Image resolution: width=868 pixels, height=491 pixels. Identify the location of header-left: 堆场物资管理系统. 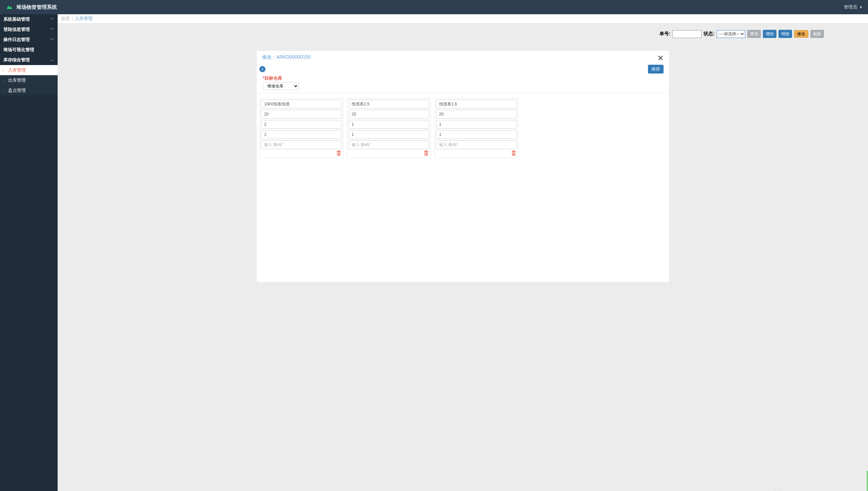
(31, 7).